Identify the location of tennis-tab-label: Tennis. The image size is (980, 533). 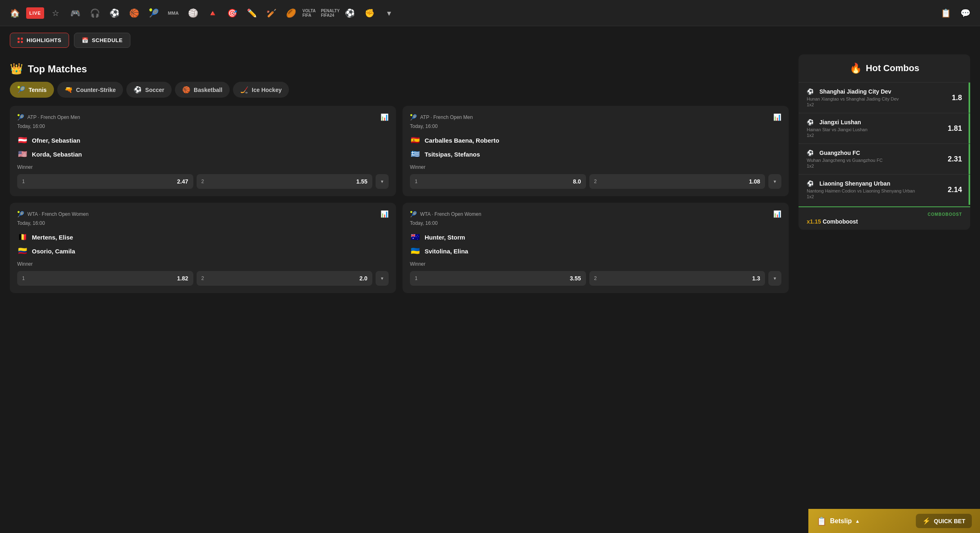
(38, 90).